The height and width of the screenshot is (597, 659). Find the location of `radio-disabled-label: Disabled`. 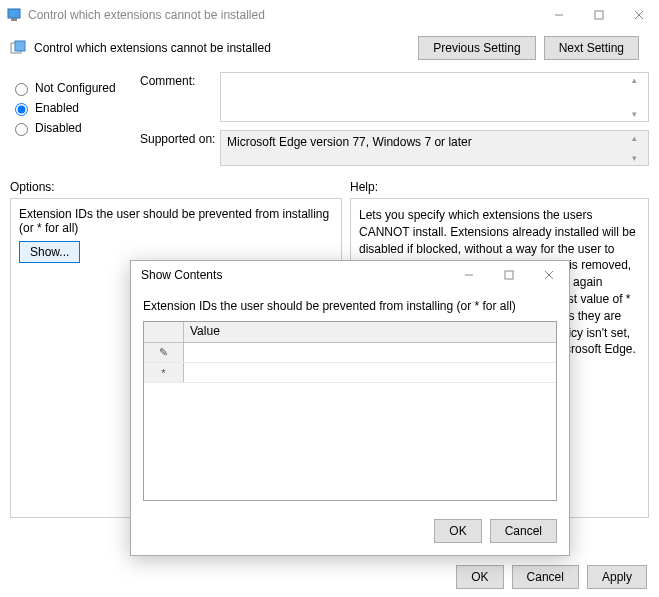

radio-disabled-label: Disabled is located at coordinates (58, 128).